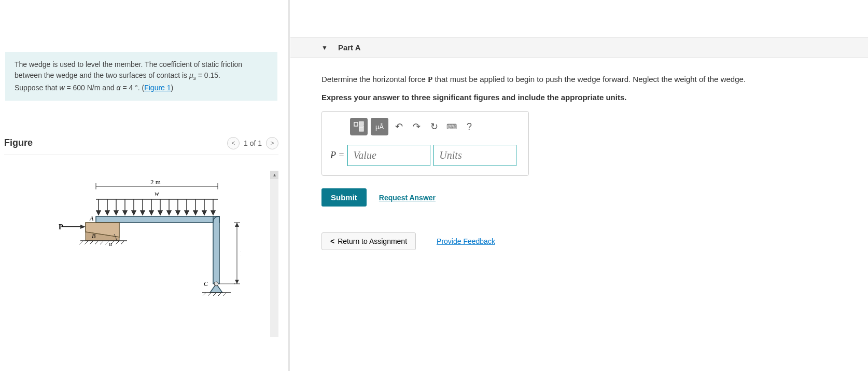  Describe the element at coordinates (579, 241) in the screenshot. I see `footer-row: < Return to Assignment Provide Feedback` at that location.